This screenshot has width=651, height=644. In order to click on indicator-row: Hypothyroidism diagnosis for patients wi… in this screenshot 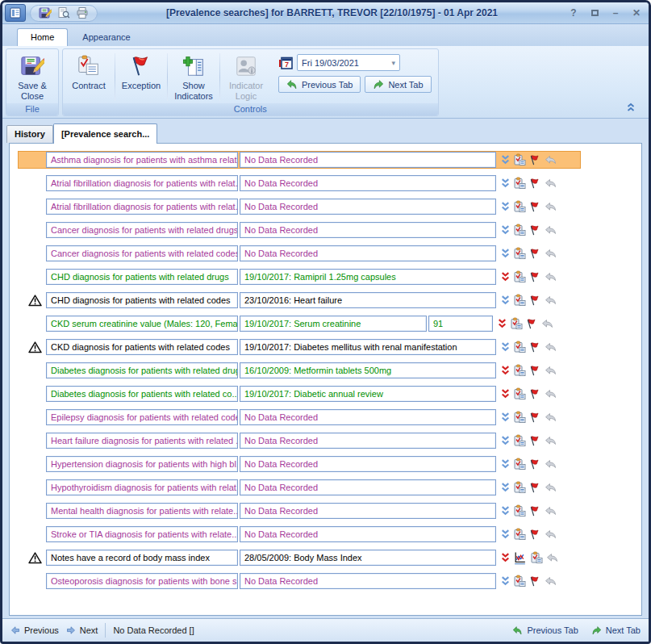, I will do `click(299, 487)`.